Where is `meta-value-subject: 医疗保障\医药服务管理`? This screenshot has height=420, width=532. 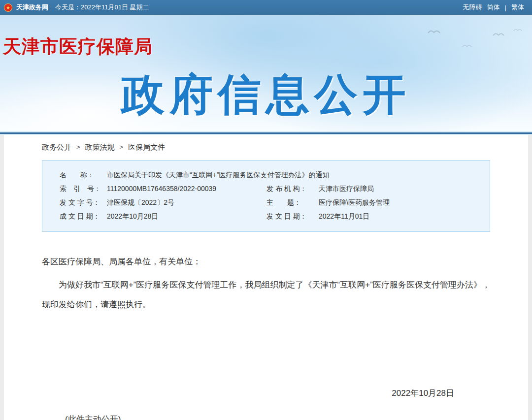
meta-value-subject: 医疗保障\医药服务管理 is located at coordinates (354, 202).